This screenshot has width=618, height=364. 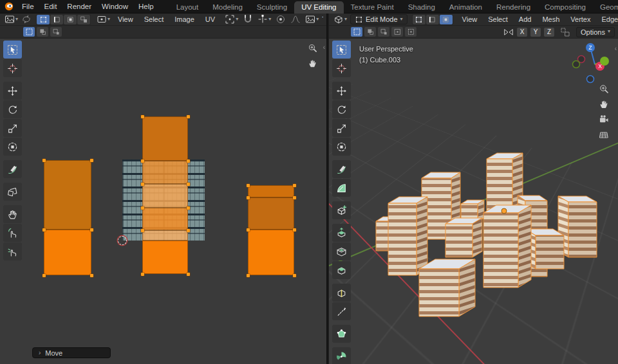 I want to click on options-dropdown: Options▾, so click(x=595, y=32).